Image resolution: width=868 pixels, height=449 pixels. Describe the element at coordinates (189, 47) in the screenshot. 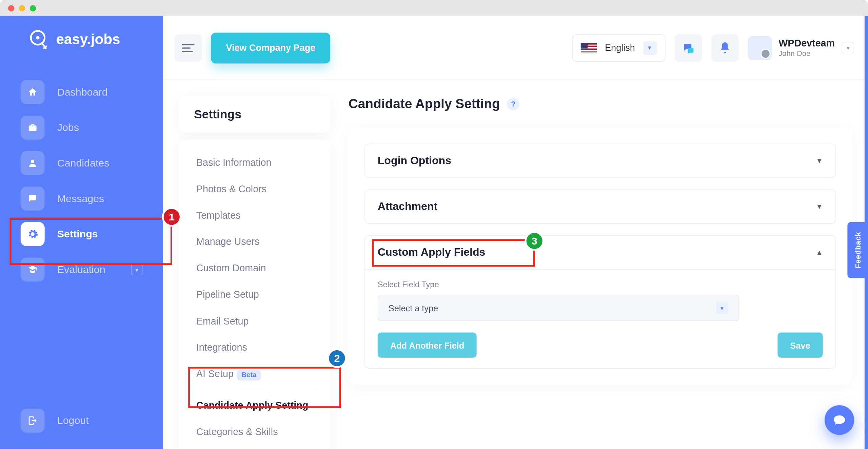

I see `menu-toggle-button` at that location.